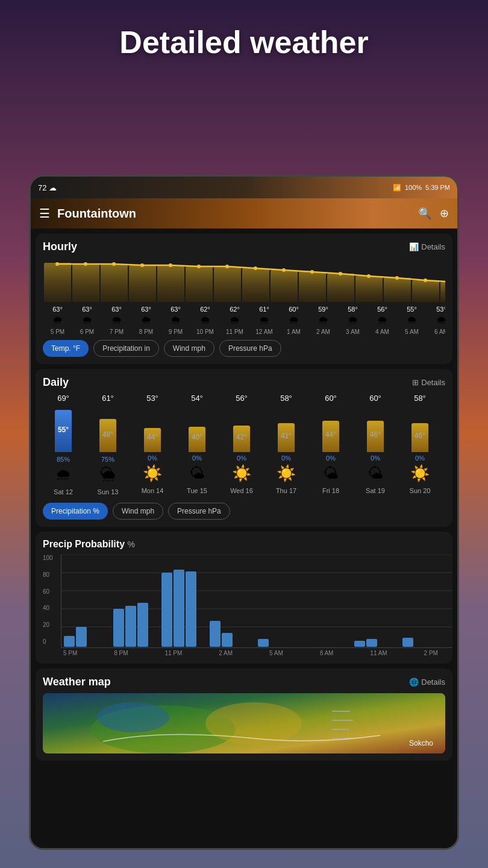  Describe the element at coordinates (382, 309) in the screenshot. I see `h-temp-11: 56°` at that location.